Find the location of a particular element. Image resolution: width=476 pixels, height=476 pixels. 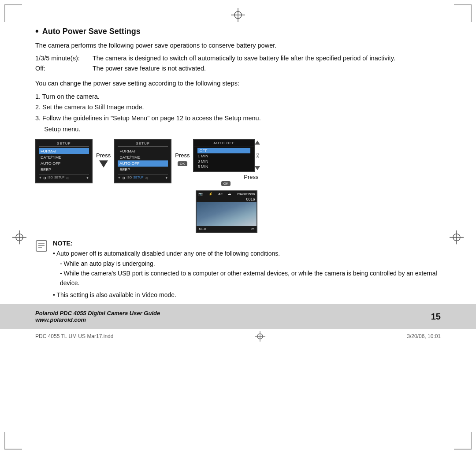

page-number: 15 is located at coordinates (436, 316).